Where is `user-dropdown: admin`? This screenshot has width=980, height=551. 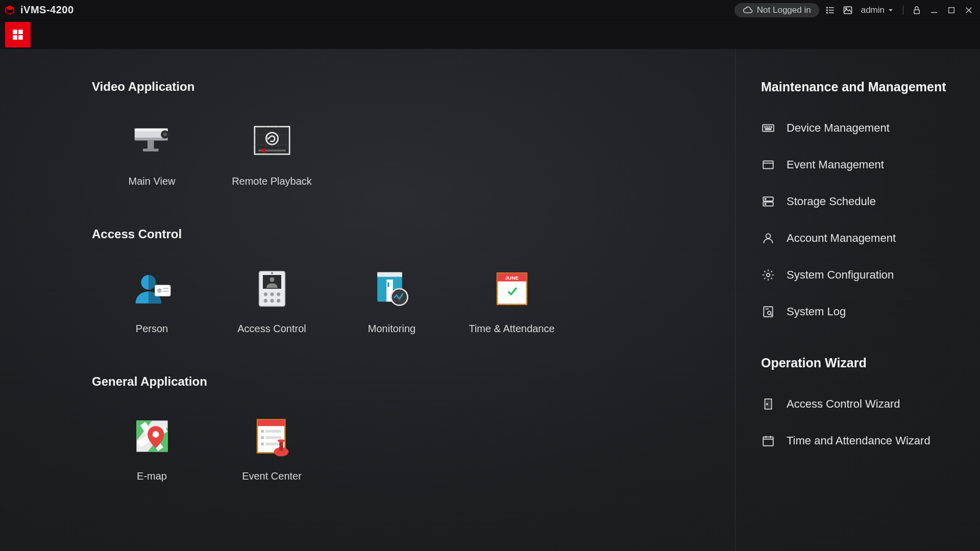
user-dropdown: admin is located at coordinates (877, 10).